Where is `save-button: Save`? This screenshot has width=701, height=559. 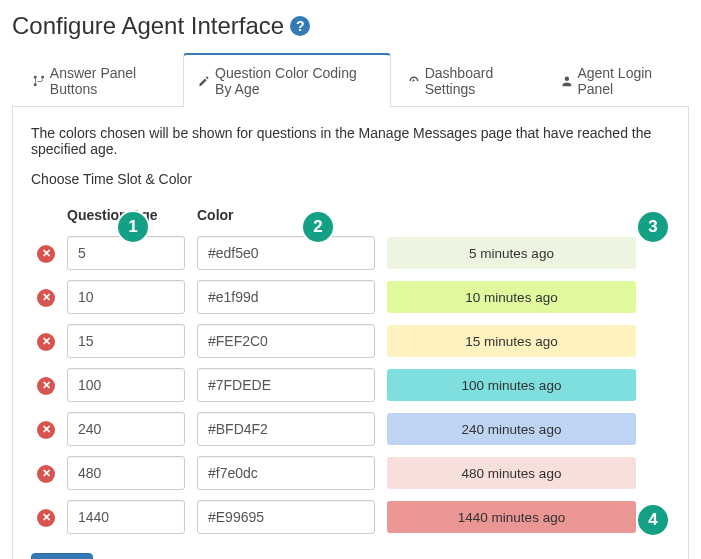
save-button: Save is located at coordinates (62, 556).